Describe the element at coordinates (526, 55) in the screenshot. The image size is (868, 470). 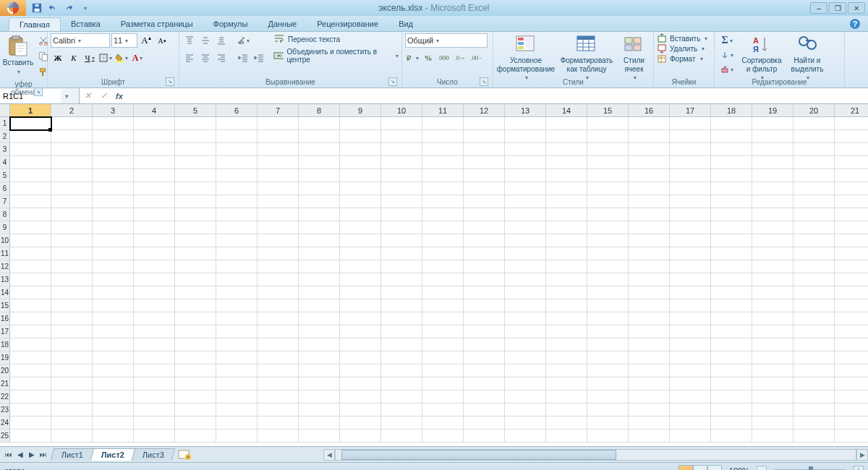
I see `conditional-format-button: Условное форматирование` at that location.